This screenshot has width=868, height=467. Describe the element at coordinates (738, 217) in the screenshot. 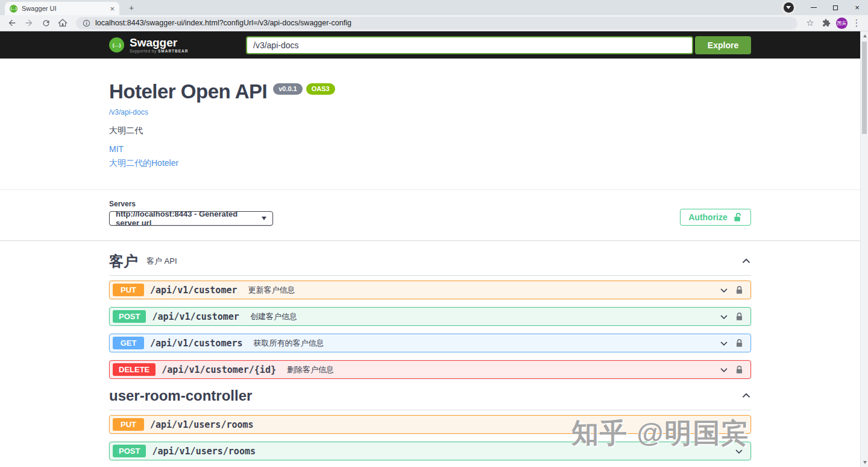

I see `unlock-icon` at that location.